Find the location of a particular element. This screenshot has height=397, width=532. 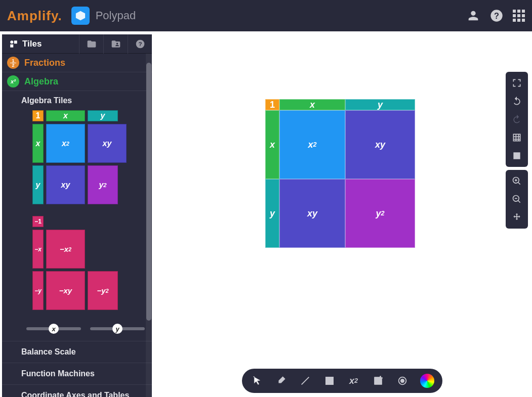

subsection-algebra-tiles: Algebra Tiles is located at coordinates (77, 101).